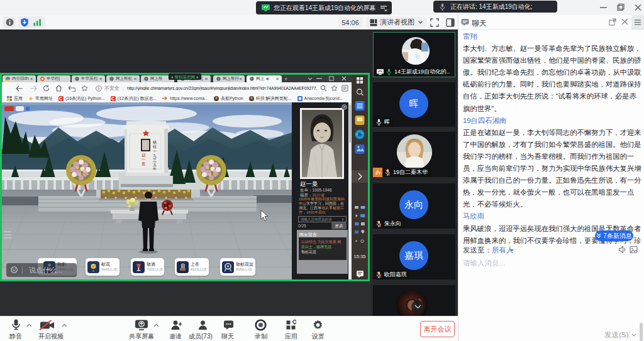 The width and height of the screenshot is (644, 341). I want to click on svg-text: 牺, so click(155, 143).